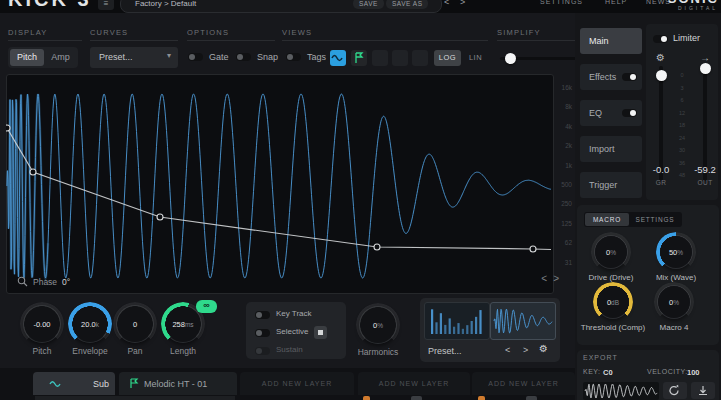 The height and width of the screenshot is (400, 721). Describe the element at coordinates (288, 384) in the screenshot. I see `layer-bar: Sub Melodic HT - 01 ADD NEW LAYERADD NEW…` at that location.